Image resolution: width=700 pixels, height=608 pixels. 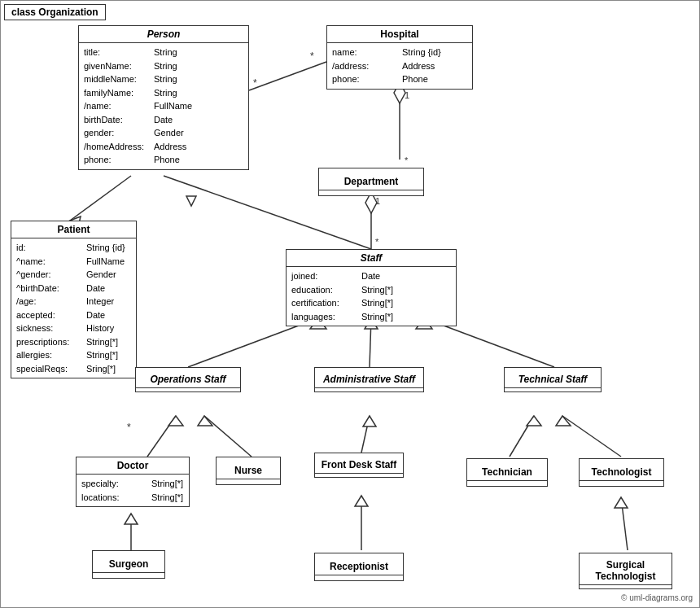 What do you see at coordinates (553, 379) in the screenshot?
I see `class-technical-staff: Technical Staff` at bounding box center [553, 379].